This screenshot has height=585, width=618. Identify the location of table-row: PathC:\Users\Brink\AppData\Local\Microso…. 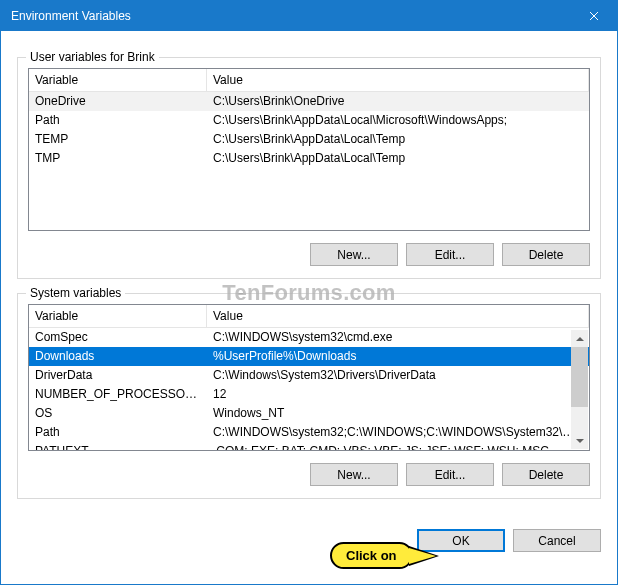
(309, 120).